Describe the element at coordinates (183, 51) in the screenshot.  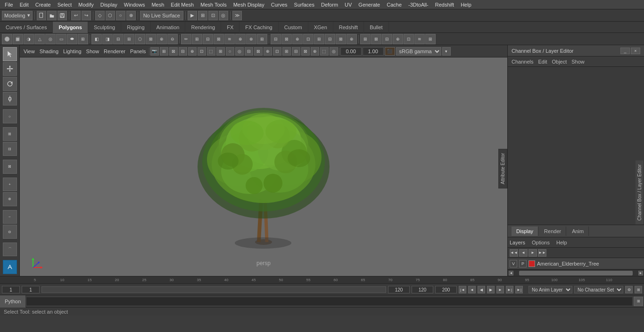
I see `vp-layout-btn: ⊟` at that location.